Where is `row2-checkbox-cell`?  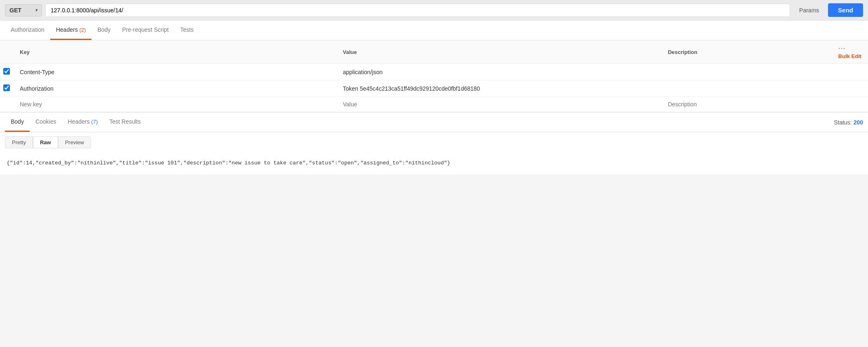
row2-checkbox-cell is located at coordinates (7, 89).